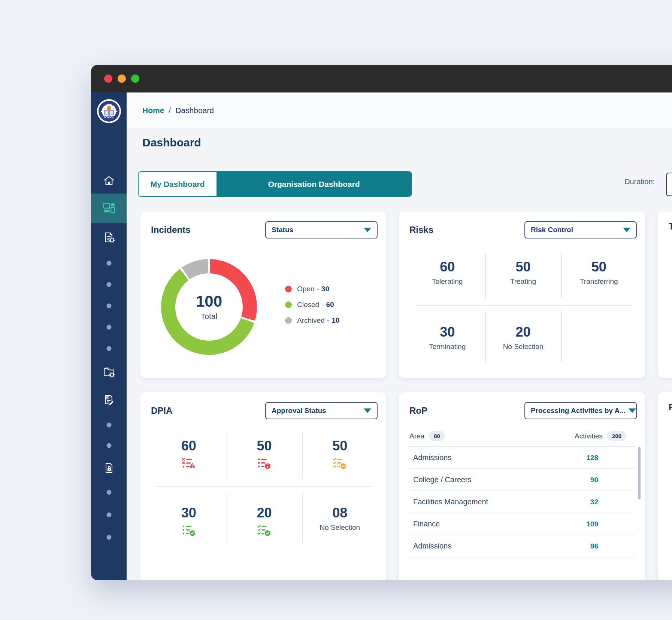 Image resolution: width=672 pixels, height=620 pixels. What do you see at coordinates (209, 316) in the screenshot?
I see `incidents-total-label: Total` at bounding box center [209, 316].